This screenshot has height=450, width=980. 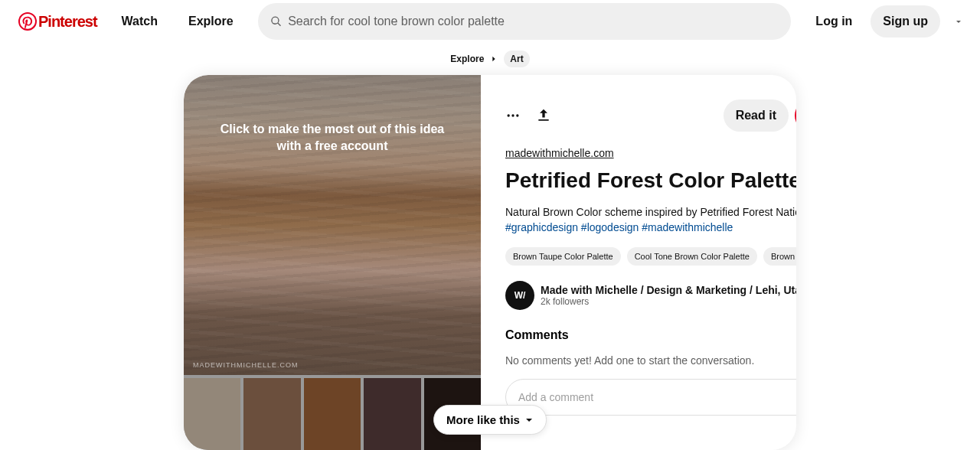 What do you see at coordinates (779, 256) in the screenshot?
I see `tag-pill: Brown Colors Aest` at bounding box center [779, 256].